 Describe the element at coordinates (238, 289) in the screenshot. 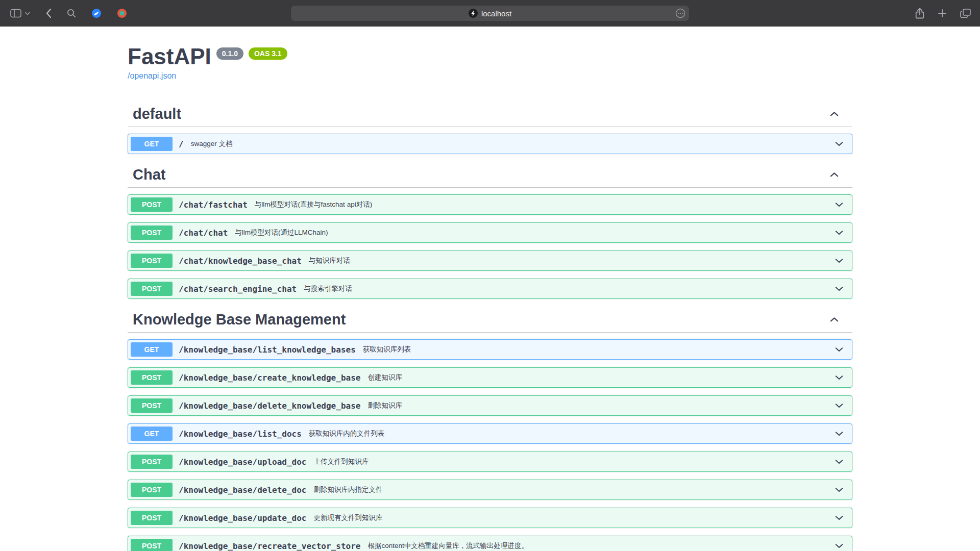

I see `operation-path: /chat/search_engine_chat` at that location.